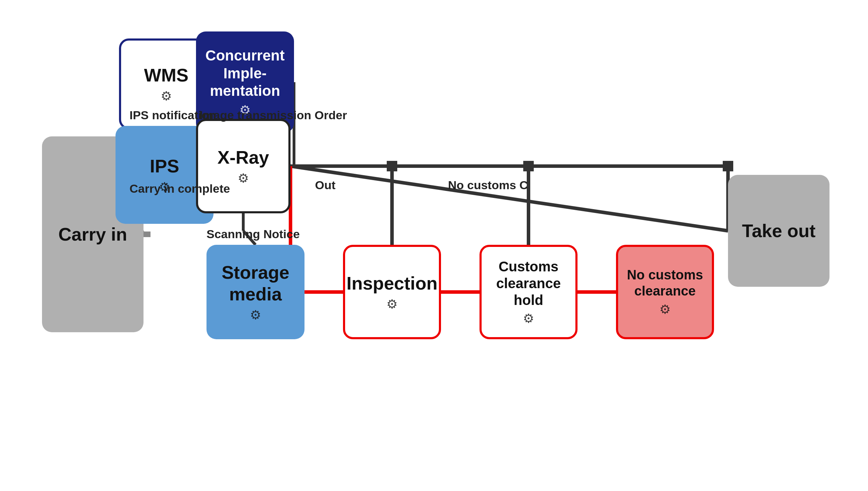 The image size is (868, 491). I want to click on storage-media-node: Storage media ⚙, so click(255, 292).